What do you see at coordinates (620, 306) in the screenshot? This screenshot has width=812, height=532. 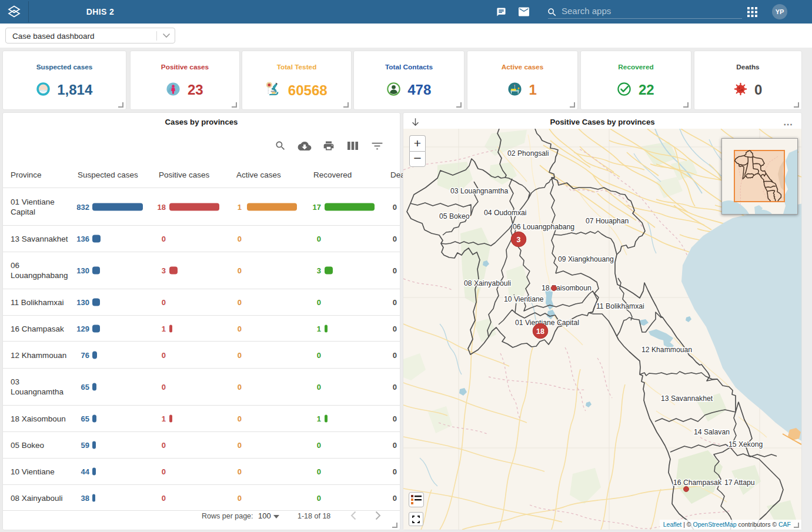 I see `svg-text: 11 Bolikhamxai` at bounding box center [620, 306].